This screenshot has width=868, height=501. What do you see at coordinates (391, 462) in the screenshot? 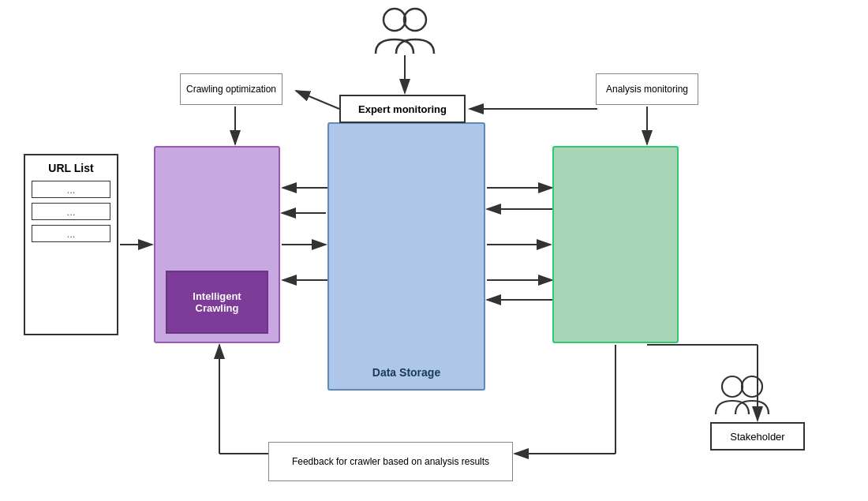
I see `feedback-label: Feedback for crawler based on analysis r…` at bounding box center [391, 462].